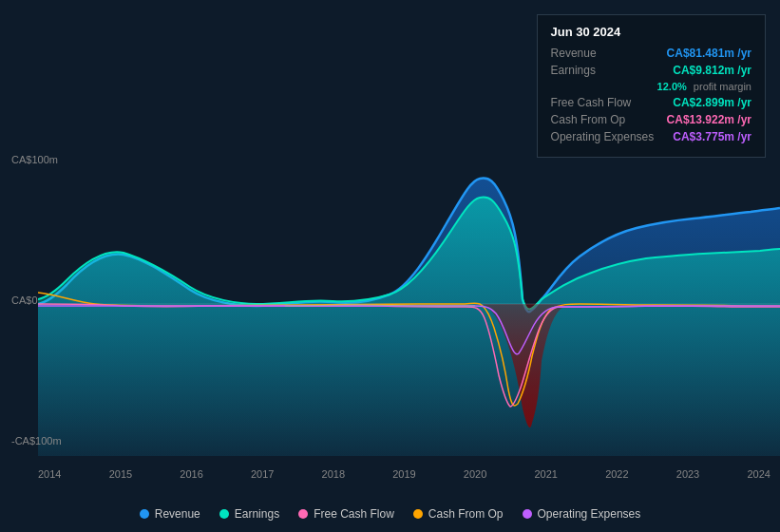 The image size is (780, 532). I want to click on legend-label-earnings: Earnings, so click(257, 514).